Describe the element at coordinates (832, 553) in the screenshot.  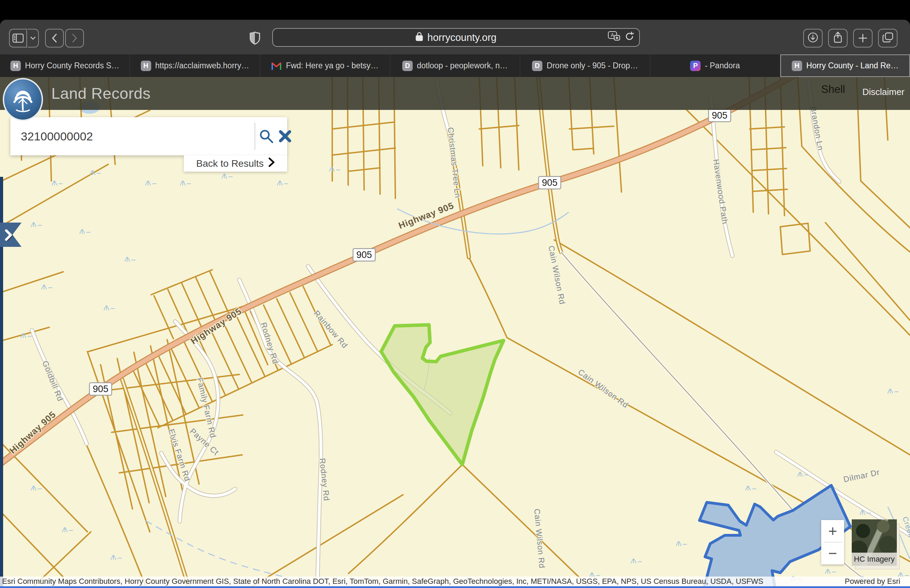
I see `zoom-out-button: −` at that location.